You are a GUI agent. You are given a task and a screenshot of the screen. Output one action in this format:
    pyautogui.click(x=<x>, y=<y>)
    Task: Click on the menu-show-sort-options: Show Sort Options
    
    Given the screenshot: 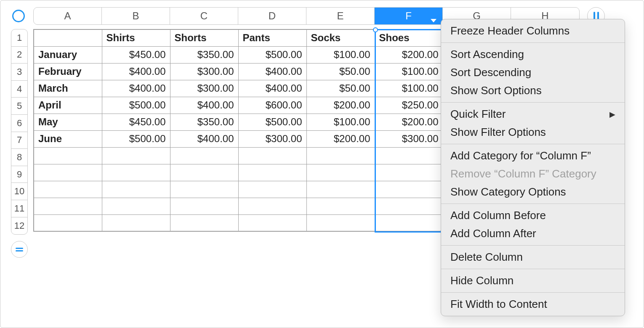 What is the action you would take?
    pyautogui.click(x=533, y=91)
    